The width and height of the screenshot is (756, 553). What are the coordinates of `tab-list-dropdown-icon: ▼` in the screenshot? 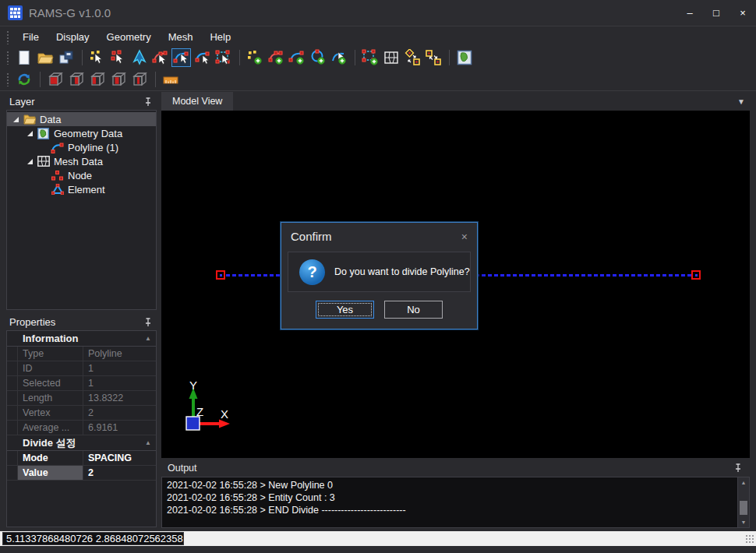 It's located at (741, 101).